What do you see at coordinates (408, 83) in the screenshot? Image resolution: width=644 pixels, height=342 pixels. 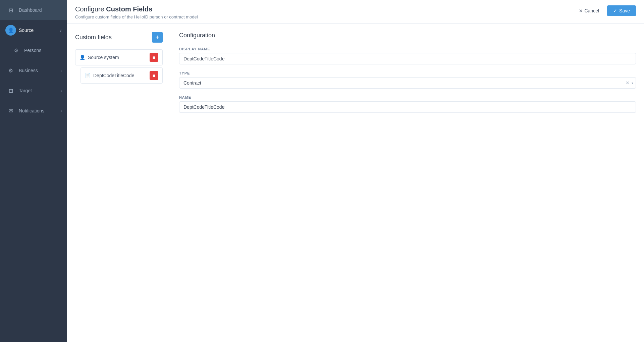 I see `type-select: Person Contract` at bounding box center [408, 83].